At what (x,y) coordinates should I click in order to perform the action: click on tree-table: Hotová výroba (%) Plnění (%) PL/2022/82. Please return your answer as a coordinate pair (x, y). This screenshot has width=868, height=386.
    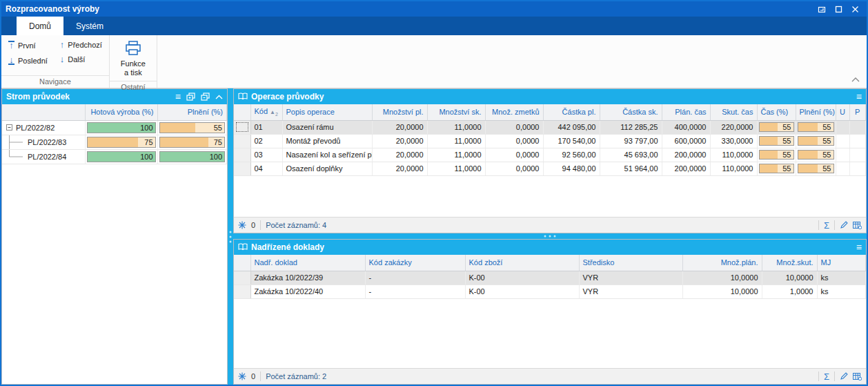
    Looking at the image, I should click on (115, 134).